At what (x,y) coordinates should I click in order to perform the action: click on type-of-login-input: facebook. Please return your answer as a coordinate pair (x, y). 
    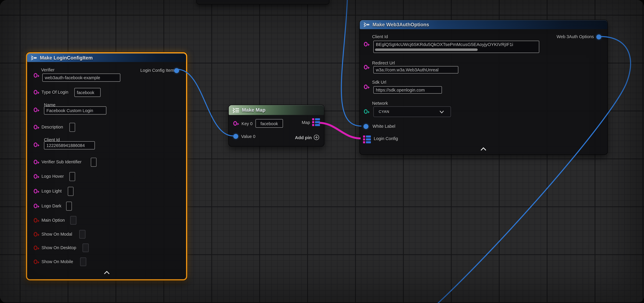
    Looking at the image, I should click on (88, 92).